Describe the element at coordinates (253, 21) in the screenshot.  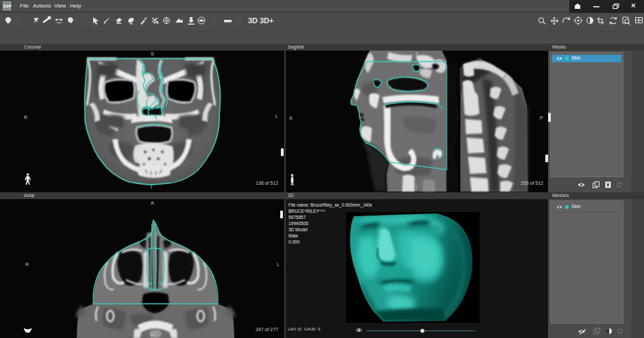
I see `svg-text: 3D` at that location.